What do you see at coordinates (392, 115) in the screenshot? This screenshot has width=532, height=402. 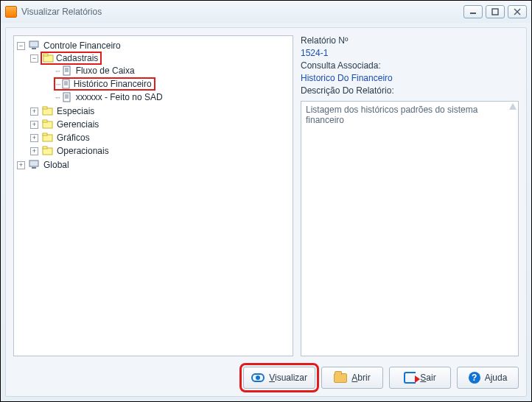 I see `descricao-text: Listagem dos históricos padrões do siste…` at bounding box center [392, 115].